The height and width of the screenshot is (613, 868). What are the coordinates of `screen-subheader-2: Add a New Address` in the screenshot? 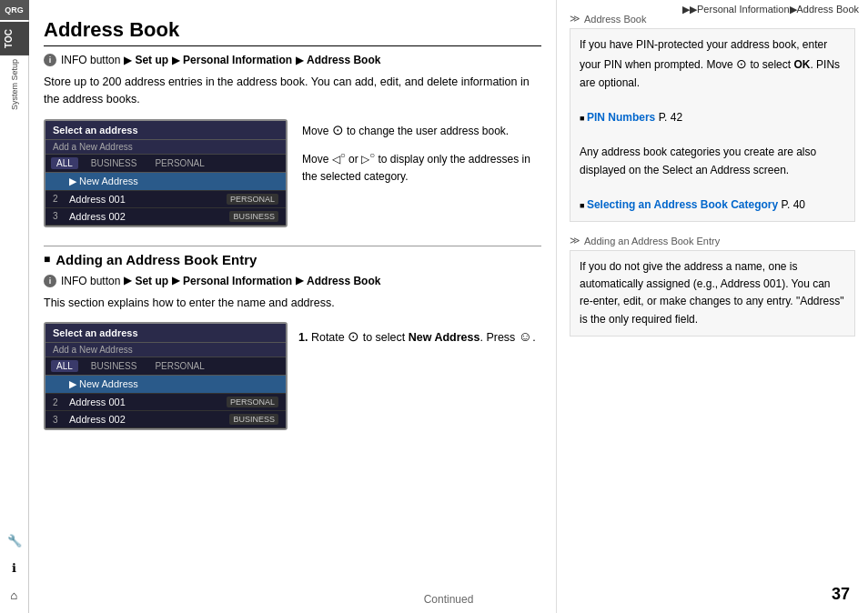 It's located at (166, 350).